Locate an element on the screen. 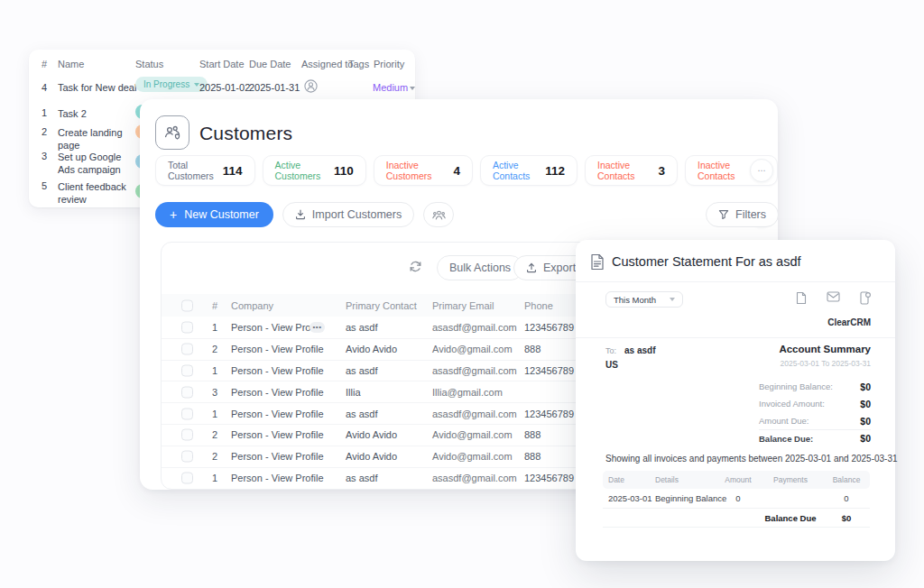  cell-num: 3 is located at coordinates (215, 392).